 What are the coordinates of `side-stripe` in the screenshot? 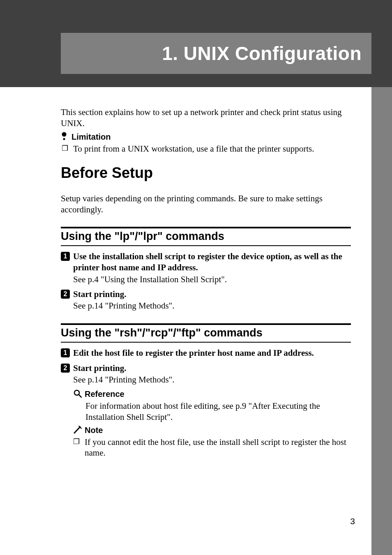 It's located at (382, 321).